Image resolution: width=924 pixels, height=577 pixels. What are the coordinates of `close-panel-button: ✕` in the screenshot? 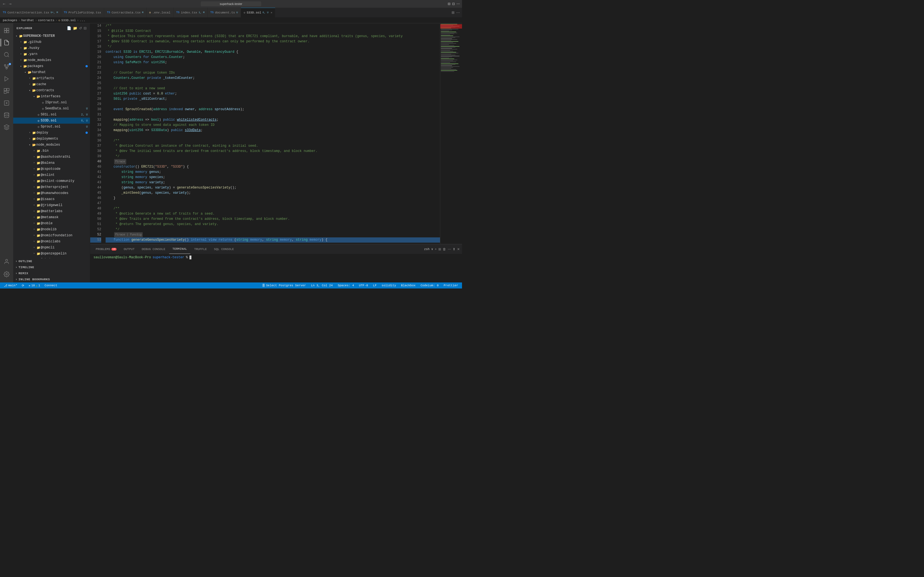 It's located at (458, 249).